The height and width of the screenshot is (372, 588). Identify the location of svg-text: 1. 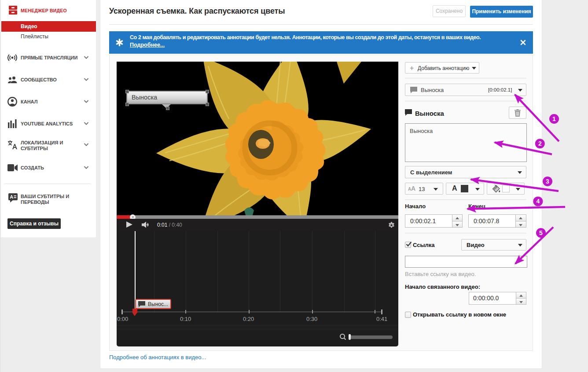
(554, 119).